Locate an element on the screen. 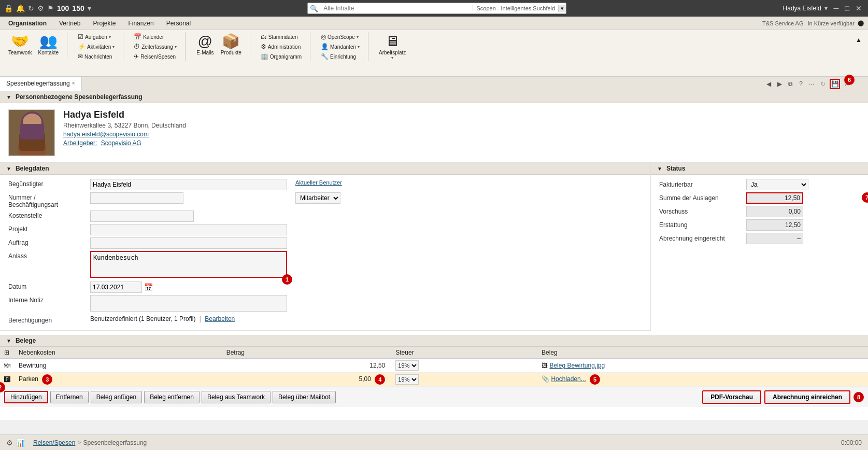  aktueller-benutzer-button: Aktueller Benutzer is located at coordinates (319, 182).